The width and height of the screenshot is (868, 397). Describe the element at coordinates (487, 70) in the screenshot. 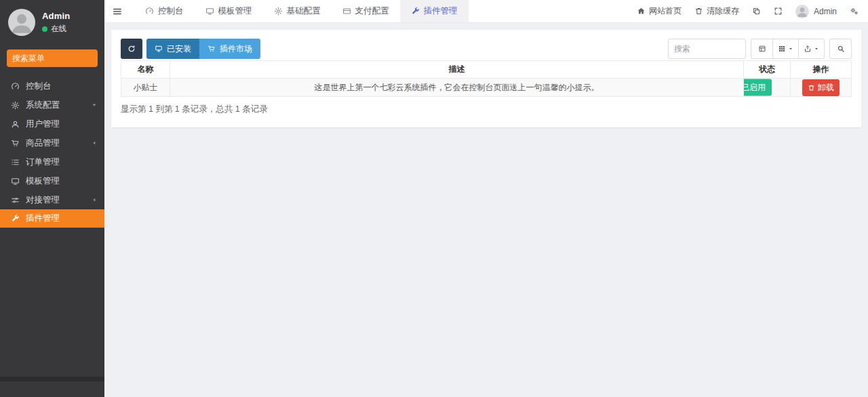

I see `table-header-row: 名称 描述 状态 操作` at that location.